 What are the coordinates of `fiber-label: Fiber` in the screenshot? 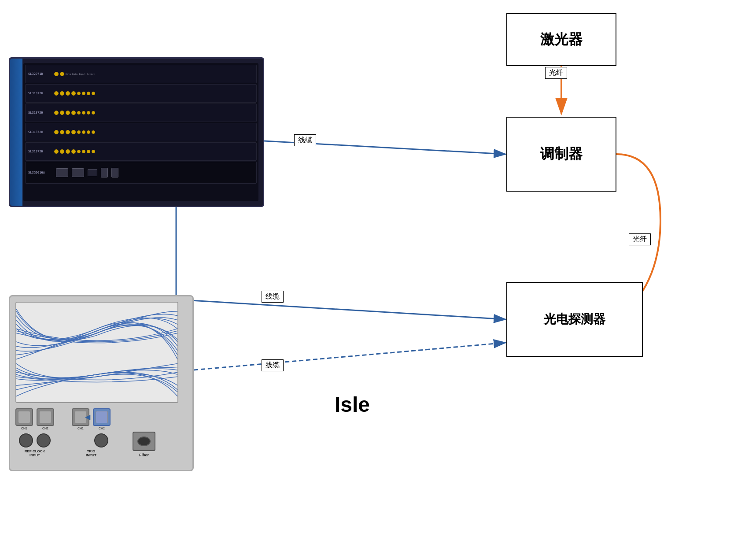 It's located at (144, 455).